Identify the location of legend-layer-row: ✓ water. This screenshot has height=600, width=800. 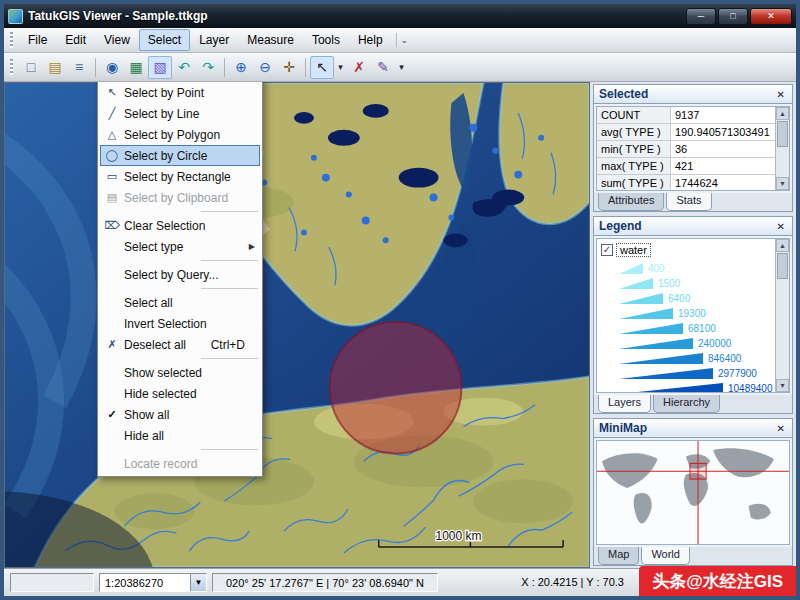
(686, 250).